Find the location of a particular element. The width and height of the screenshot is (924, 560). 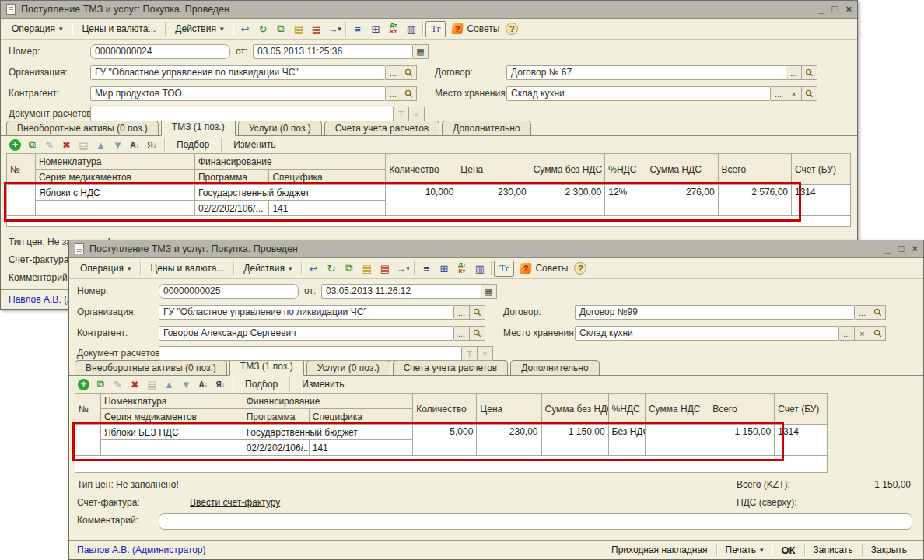

receipt-document-icon: ▤ is located at coordinates (299, 30).